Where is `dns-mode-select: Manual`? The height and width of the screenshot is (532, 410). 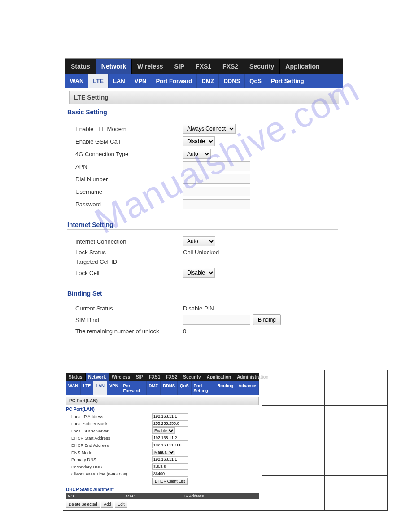 dns-mode-select: Manual is located at coordinates (164, 452).